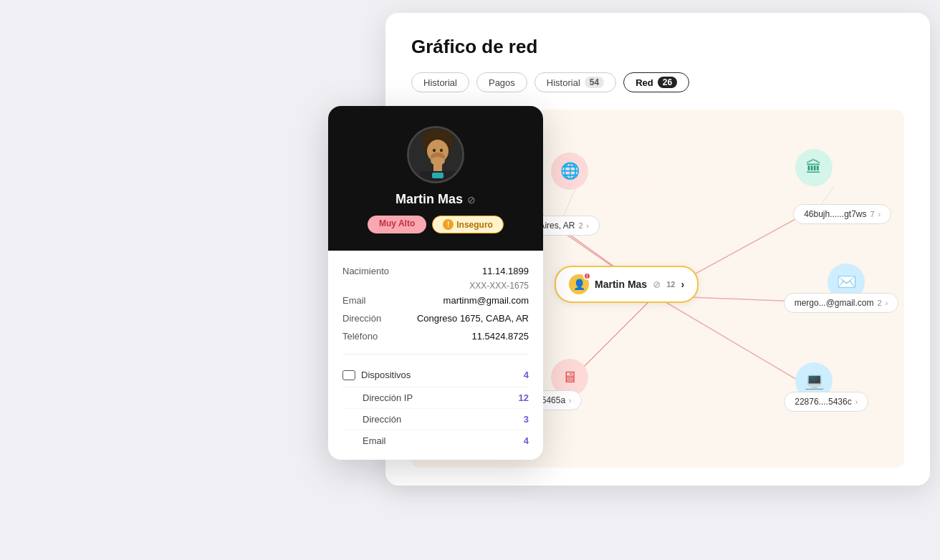 This screenshot has width=940, height=560. I want to click on sub-item-ip: Dirección IP 12, so click(436, 398).